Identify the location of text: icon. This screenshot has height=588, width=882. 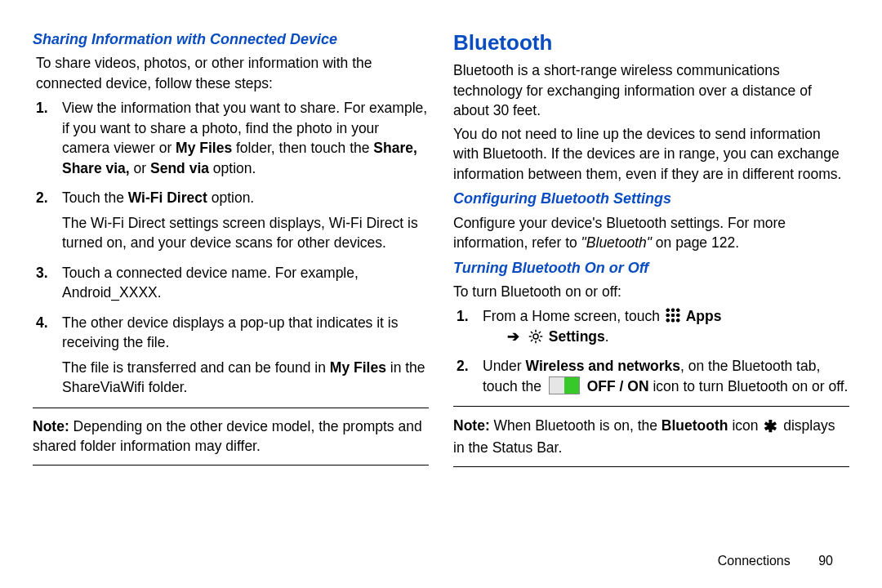
(746, 425).